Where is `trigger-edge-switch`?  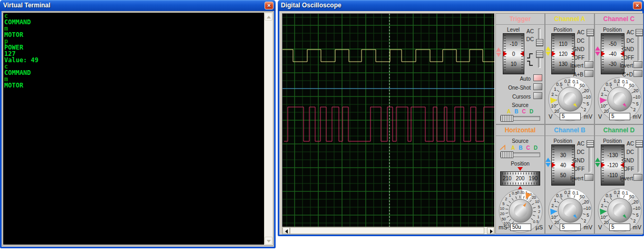 trigger-edge-switch is located at coordinates (540, 60).